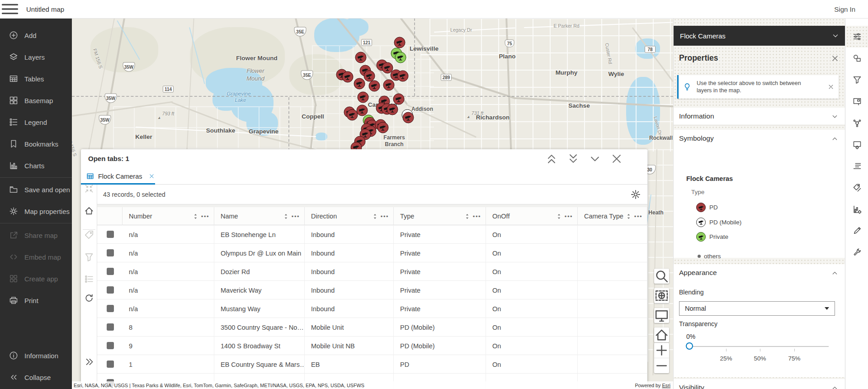 Image resolution: width=868 pixels, height=389 pixels. I want to click on rail-filter-icon, so click(857, 80).